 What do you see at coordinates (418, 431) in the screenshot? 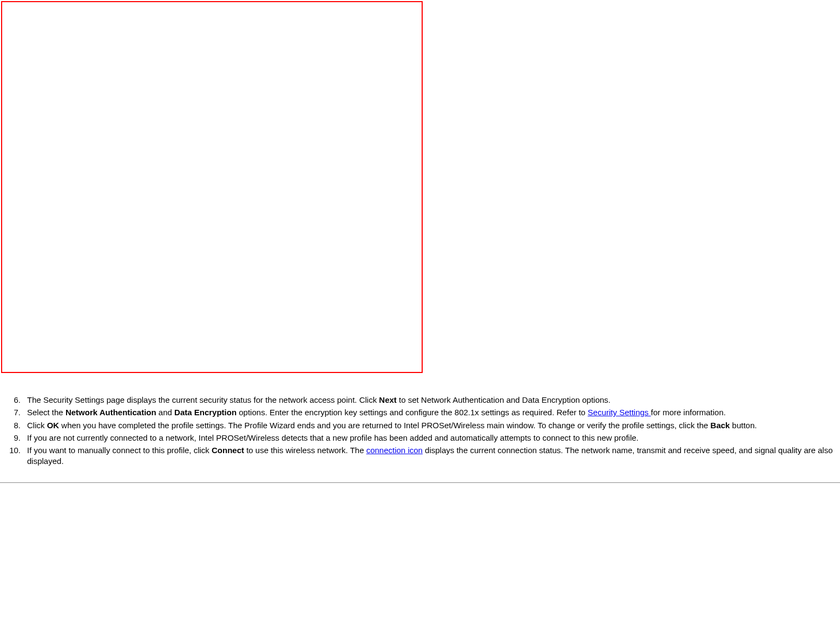
I see `instruction-list: The Security Settings page displays the …` at bounding box center [418, 431].